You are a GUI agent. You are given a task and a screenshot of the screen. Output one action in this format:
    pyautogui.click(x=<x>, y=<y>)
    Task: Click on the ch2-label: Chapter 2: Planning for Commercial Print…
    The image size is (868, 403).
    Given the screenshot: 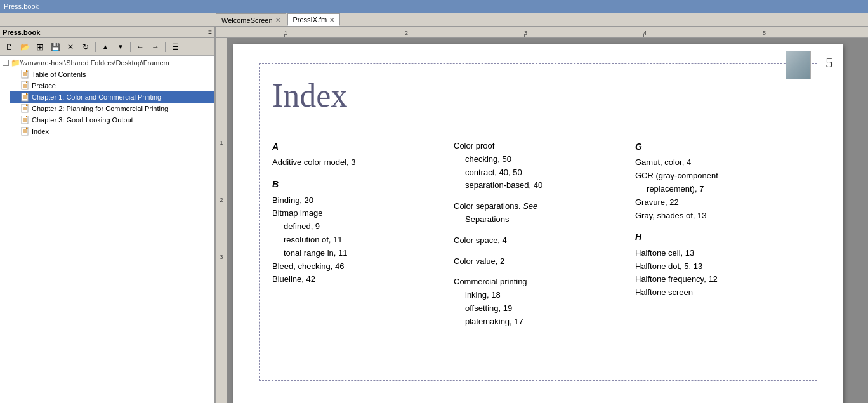 What is the action you would take?
    pyautogui.click(x=100, y=109)
    